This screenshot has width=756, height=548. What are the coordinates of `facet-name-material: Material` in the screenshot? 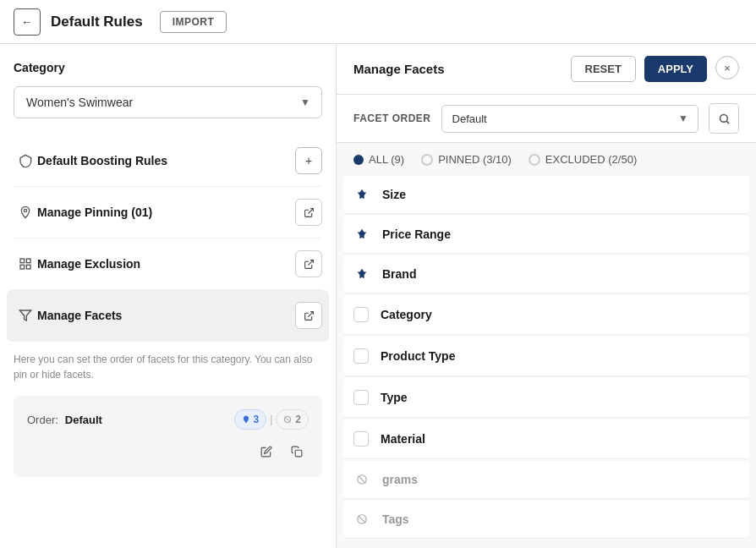 It's located at (403, 439).